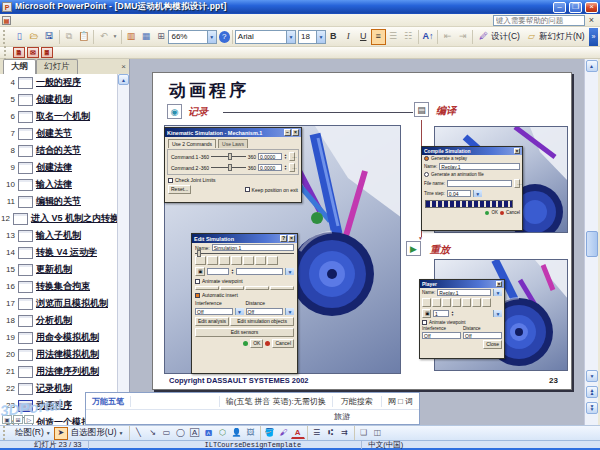 The image size is (600, 450). What do you see at coordinates (440, 250) in the screenshot?
I see `replay-label: 重放` at bounding box center [440, 250].